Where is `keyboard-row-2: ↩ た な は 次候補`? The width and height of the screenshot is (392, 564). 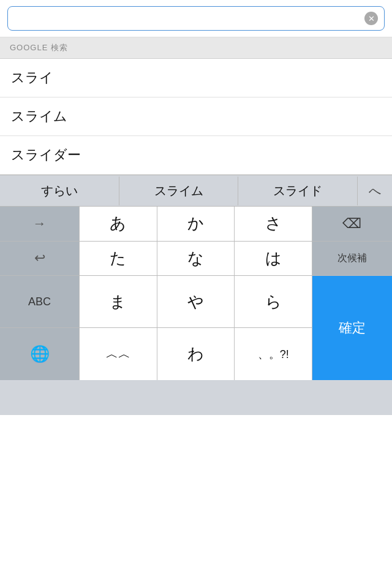 keyboard-row-2: ↩ た な は 次候補 is located at coordinates (196, 259).